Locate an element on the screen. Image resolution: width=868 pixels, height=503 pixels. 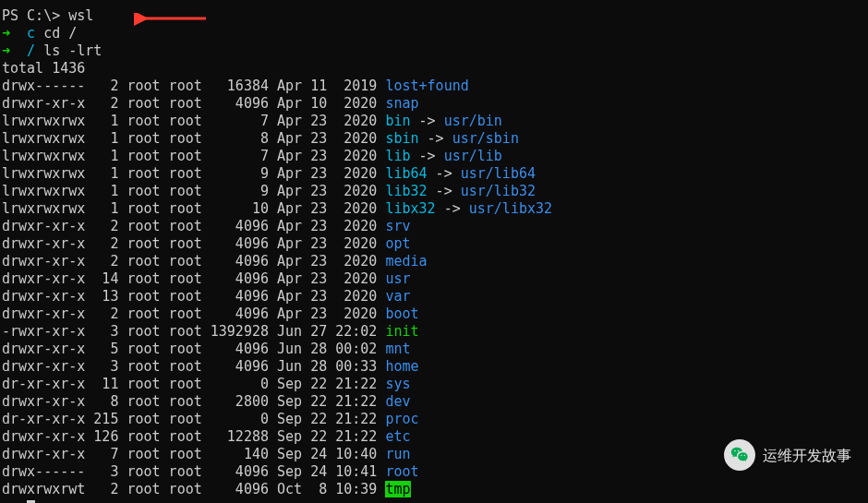
ls-name: lib32 is located at coordinates (406, 191).